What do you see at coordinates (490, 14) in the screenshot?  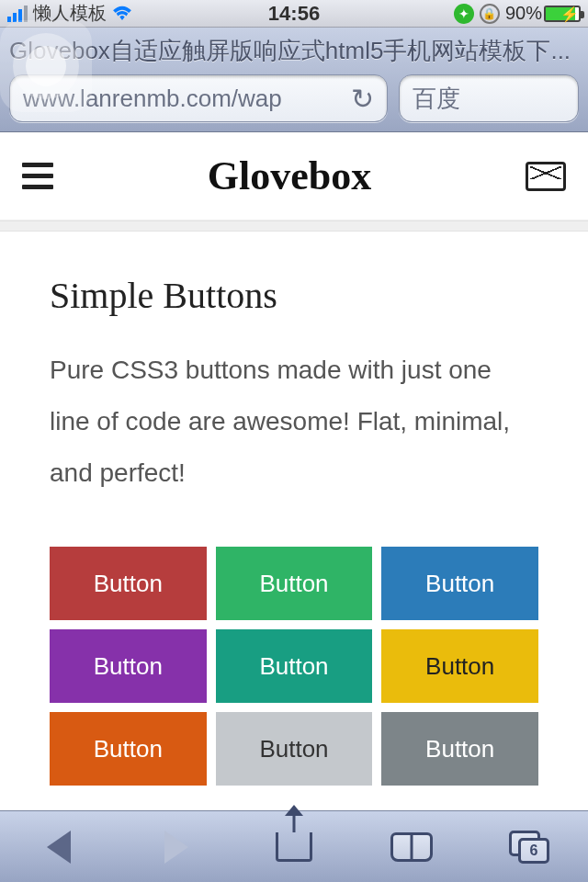 I see `rotation-lock-icon: 🔒` at bounding box center [490, 14].